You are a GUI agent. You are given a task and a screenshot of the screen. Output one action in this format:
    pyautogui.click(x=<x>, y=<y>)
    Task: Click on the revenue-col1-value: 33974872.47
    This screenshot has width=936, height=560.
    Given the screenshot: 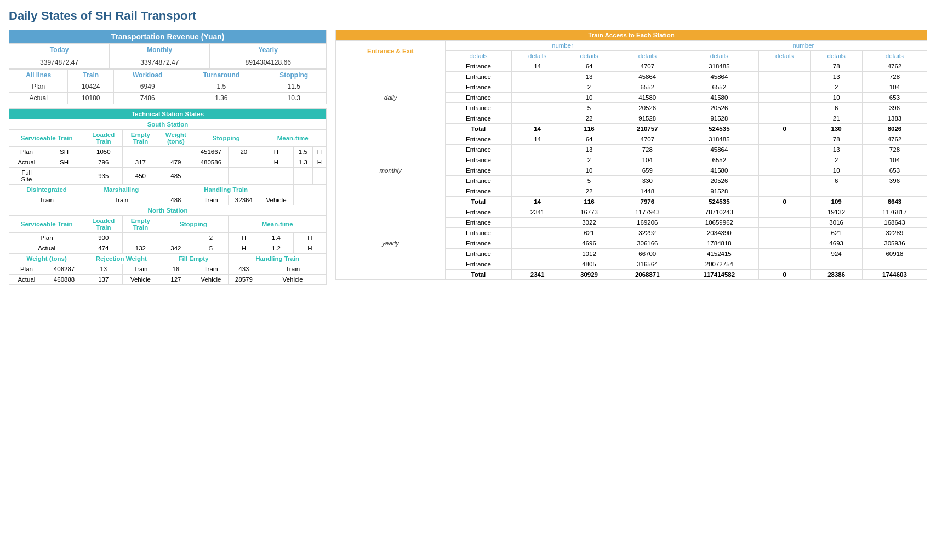 What is the action you would take?
    pyautogui.click(x=59, y=62)
    